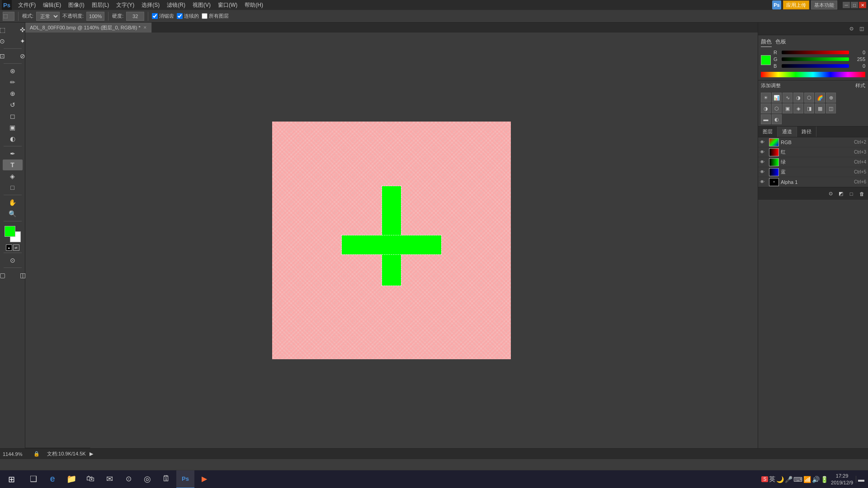  I want to click on photoshop-btn: Ps, so click(185, 479).